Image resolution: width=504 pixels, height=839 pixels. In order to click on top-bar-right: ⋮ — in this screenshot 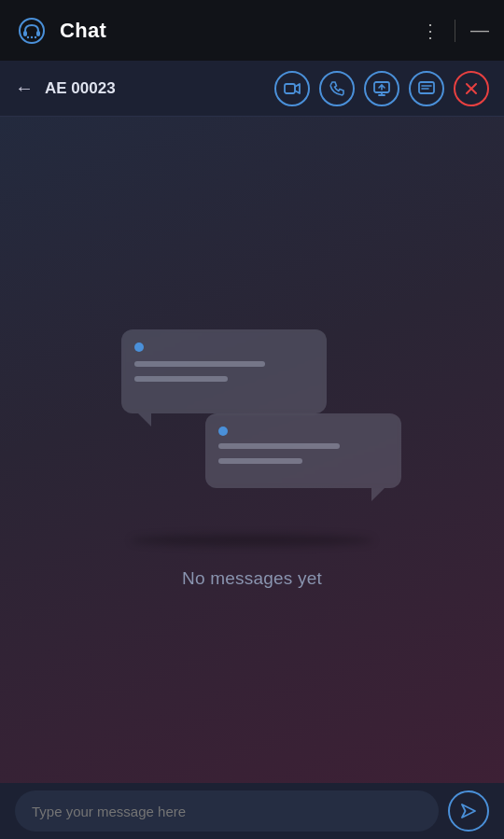, I will do `click(455, 31)`.